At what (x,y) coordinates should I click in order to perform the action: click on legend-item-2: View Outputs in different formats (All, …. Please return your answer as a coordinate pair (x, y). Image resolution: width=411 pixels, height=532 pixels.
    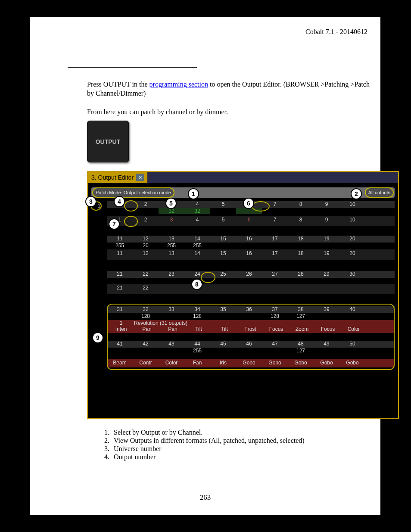
    Looking at the image, I should click on (239, 441).